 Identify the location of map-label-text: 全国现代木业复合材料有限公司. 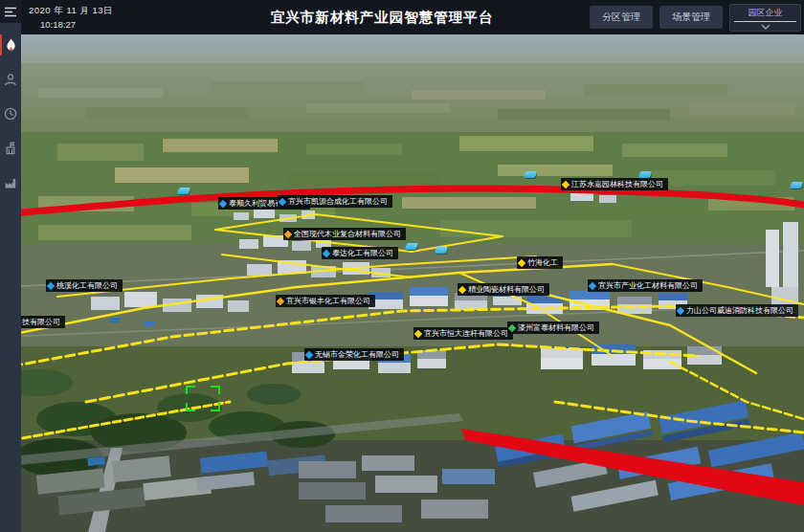
(347, 233).